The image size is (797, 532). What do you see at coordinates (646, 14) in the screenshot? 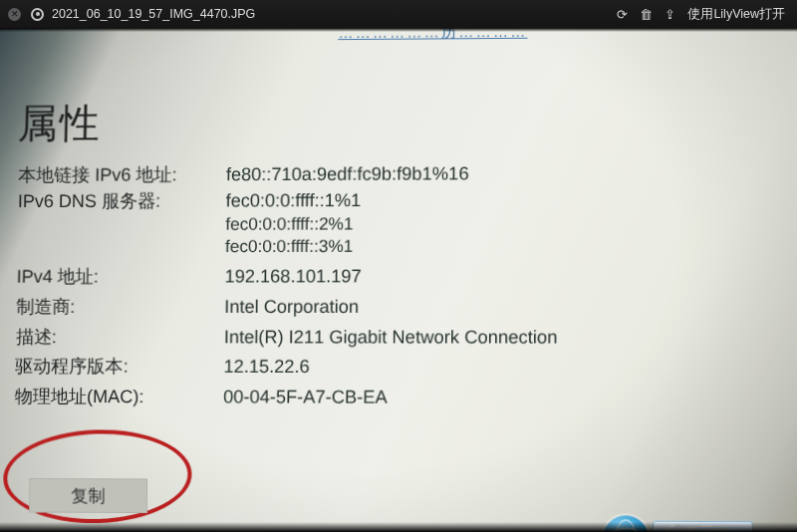
I see `trash-icon: 🗑` at bounding box center [646, 14].